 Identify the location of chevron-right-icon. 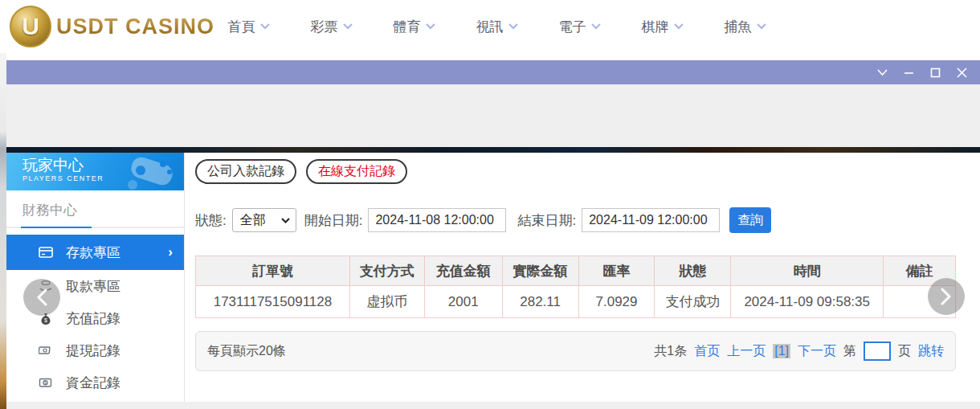
(946, 297).